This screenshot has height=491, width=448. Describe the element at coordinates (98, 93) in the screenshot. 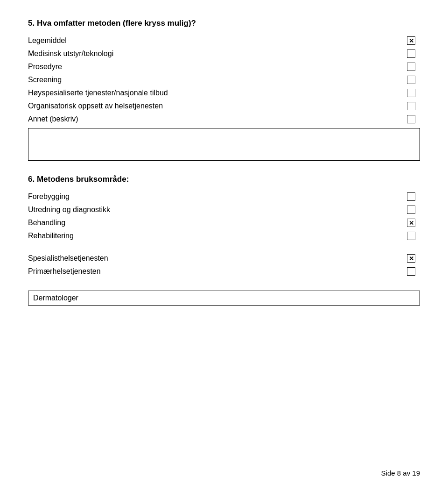

I see `option-hoyspesialiserte-label: Høyspesialiserte tjenester/nasjonale til…` at that location.